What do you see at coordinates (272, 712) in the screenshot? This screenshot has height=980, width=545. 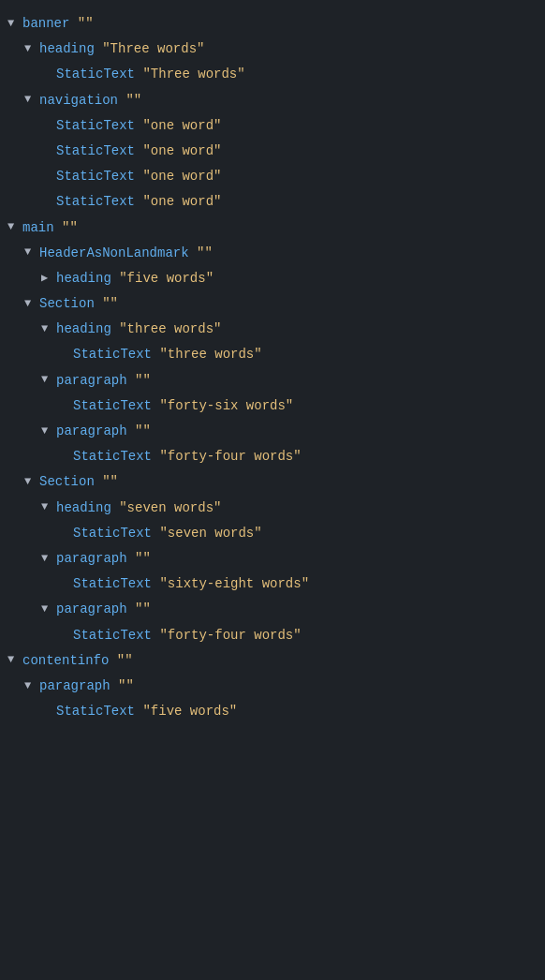 I see `statictext-five-words-row: StaticText "five words"` at bounding box center [272, 712].